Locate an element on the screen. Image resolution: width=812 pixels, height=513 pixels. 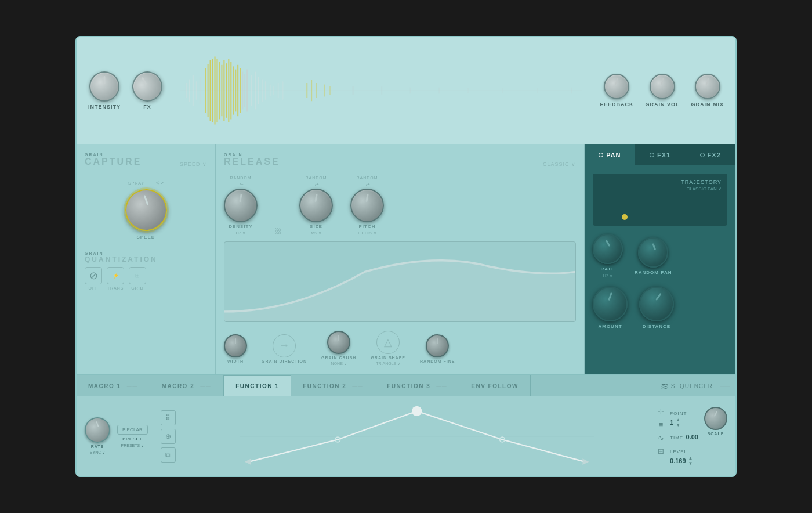
link-icon: ⛓ is located at coordinates (278, 232).